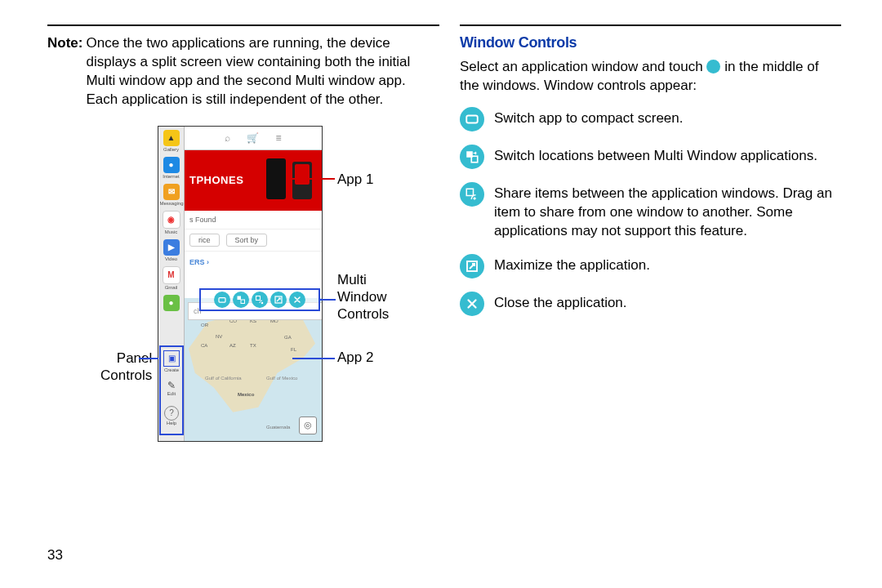  Describe the element at coordinates (327, 300) in the screenshot. I see `leader-mw` at that location.